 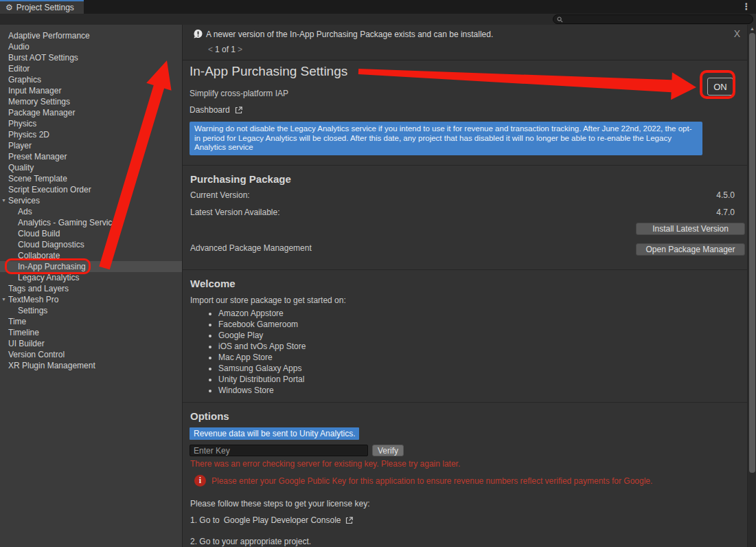 I want to click on verify-button: Verify, so click(x=388, y=451).